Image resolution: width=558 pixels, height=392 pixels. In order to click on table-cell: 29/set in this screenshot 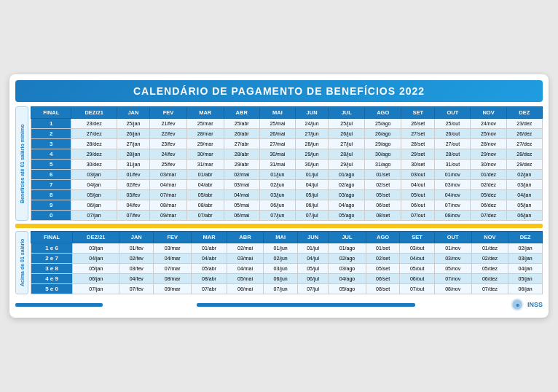, I will do `click(418, 154)`.